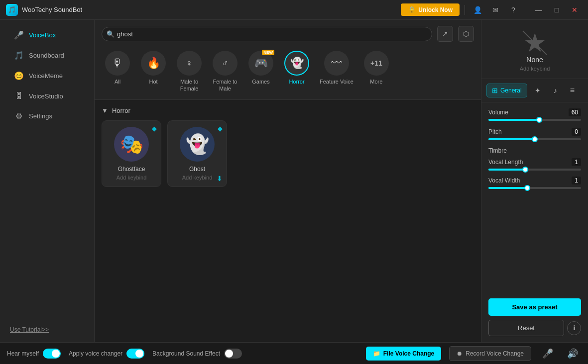  What do you see at coordinates (495, 10) in the screenshot?
I see `mail-button: ✉` at bounding box center [495, 10].